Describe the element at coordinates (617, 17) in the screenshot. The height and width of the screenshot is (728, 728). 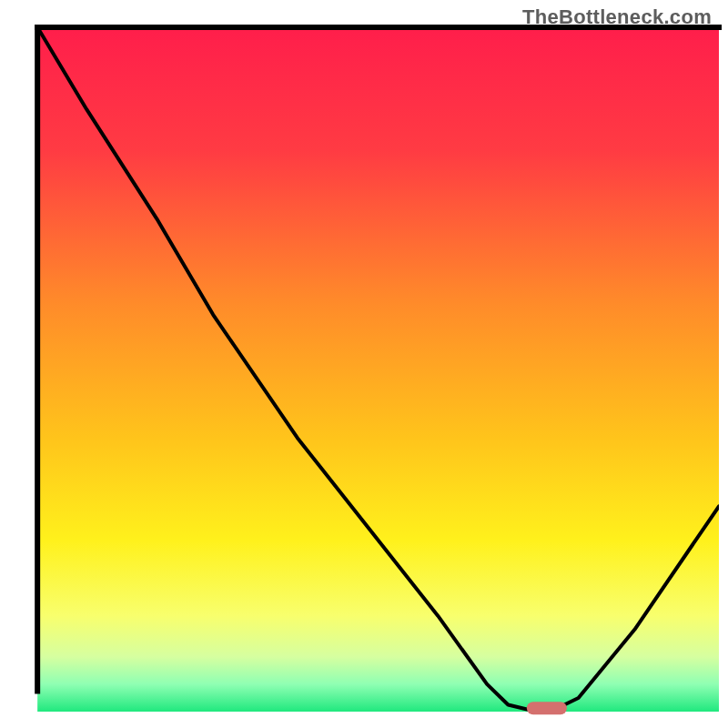
I see `watermark-text: TheBottleneck.com` at that location.